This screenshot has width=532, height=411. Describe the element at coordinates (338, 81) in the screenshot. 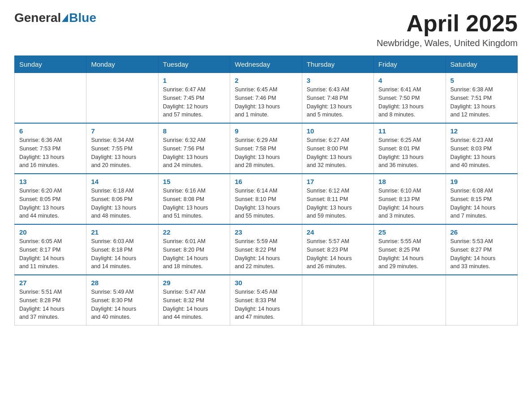

I see `day-number: 3` at that location.